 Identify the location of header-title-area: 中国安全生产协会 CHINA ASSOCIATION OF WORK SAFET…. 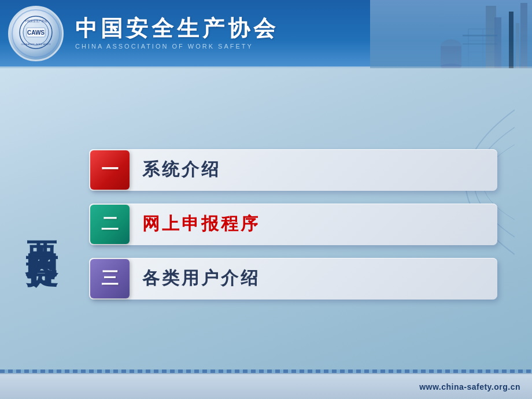
(177, 34).